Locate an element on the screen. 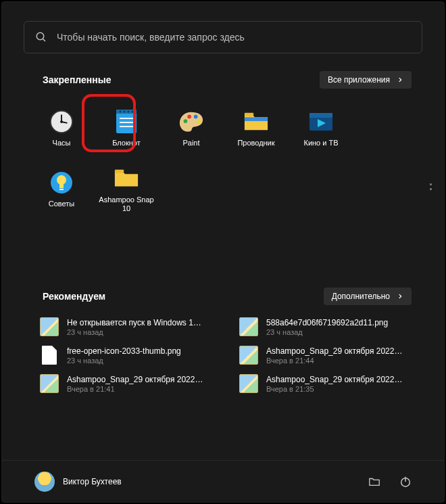 This screenshot has height=504, width=446. user-name: Виктор Бухтеев is located at coordinates (92, 482).